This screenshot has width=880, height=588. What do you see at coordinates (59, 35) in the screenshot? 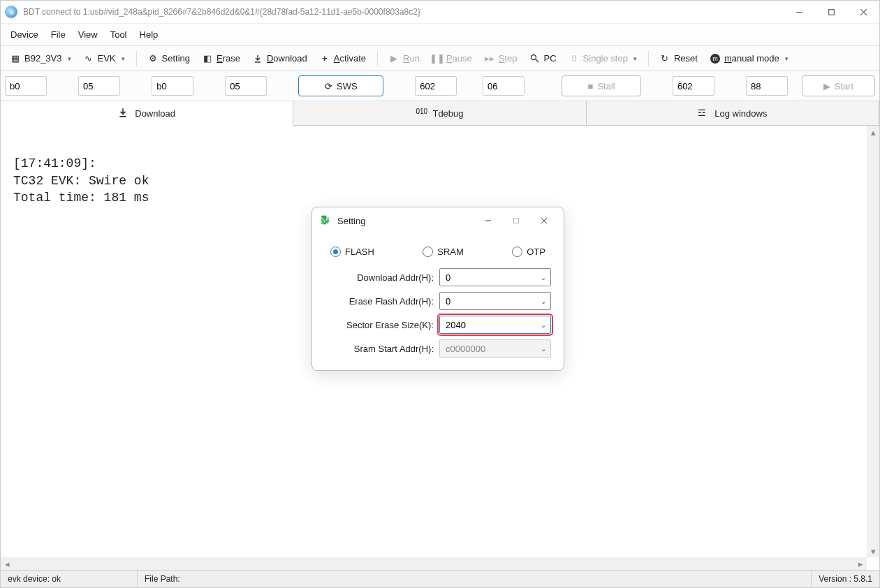
I see `menu-file: File` at bounding box center [59, 35].